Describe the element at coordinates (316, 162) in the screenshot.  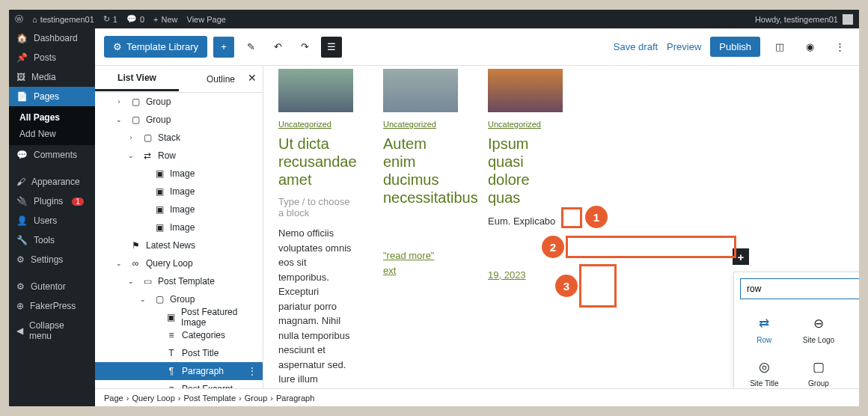
I see `post-title: Ut dicta recusandae amet` at that location.